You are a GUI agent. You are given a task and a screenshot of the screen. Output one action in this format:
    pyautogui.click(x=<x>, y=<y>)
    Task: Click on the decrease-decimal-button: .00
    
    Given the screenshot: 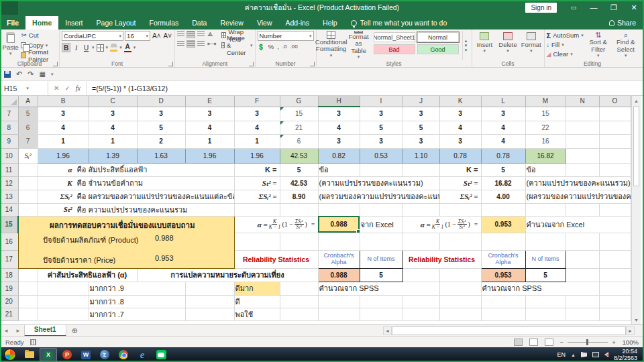 What is the action you would take?
    pyautogui.click(x=294, y=47)
    